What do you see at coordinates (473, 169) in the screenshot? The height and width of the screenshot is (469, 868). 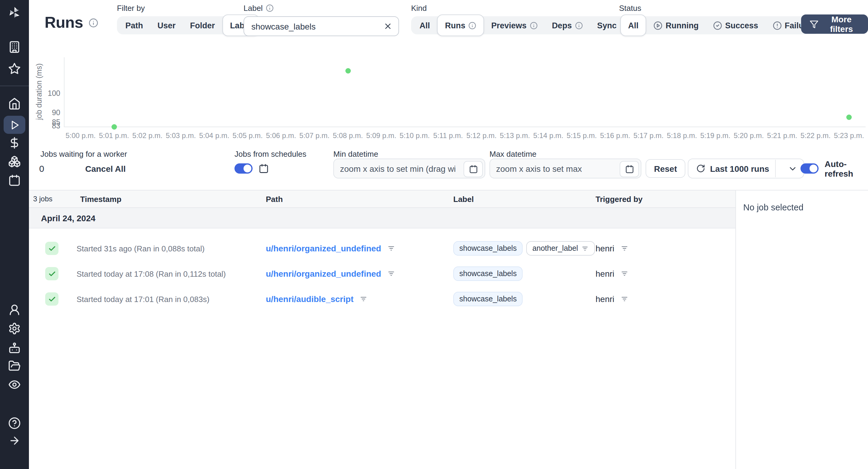 I see `min-datetime-calendar-icon` at bounding box center [473, 169].